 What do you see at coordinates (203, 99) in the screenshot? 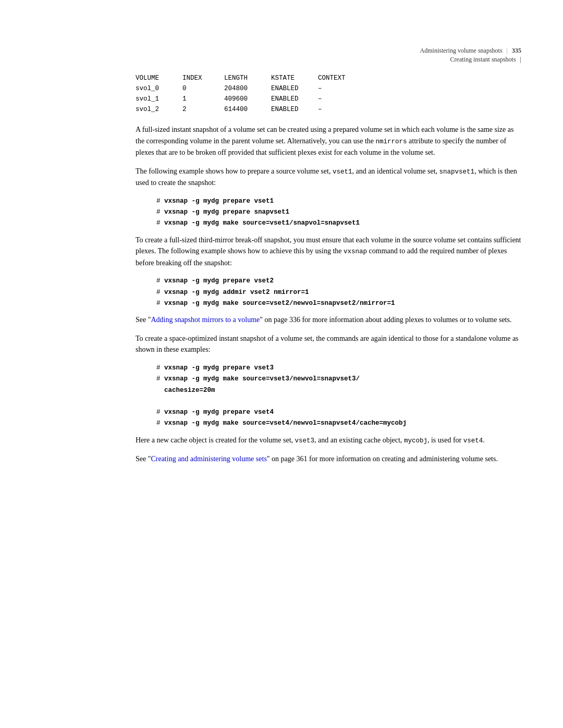
I see `cell-index-1: 1` at bounding box center [203, 99].